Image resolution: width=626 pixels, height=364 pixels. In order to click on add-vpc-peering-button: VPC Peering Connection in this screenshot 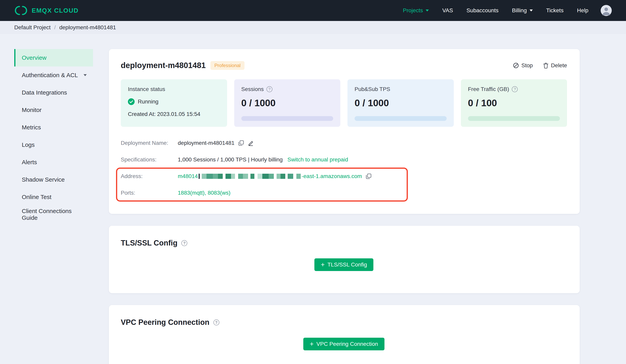, I will do `click(344, 344)`.